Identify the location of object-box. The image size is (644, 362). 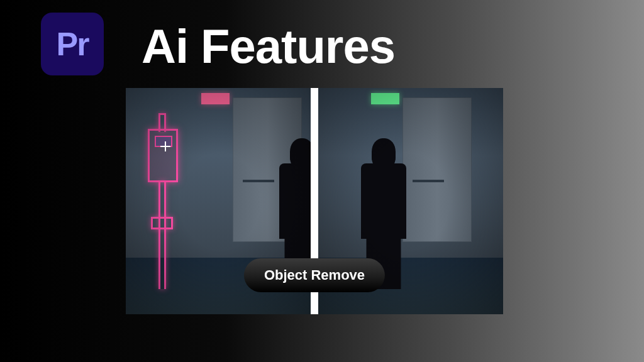
(163, 156).